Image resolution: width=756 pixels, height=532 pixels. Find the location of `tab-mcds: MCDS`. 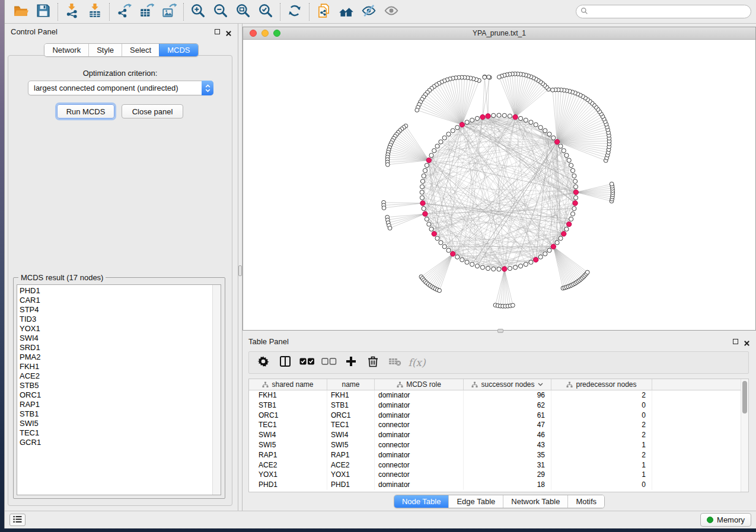

tab-mcds: MCDS is located at coordinates (178, 50).